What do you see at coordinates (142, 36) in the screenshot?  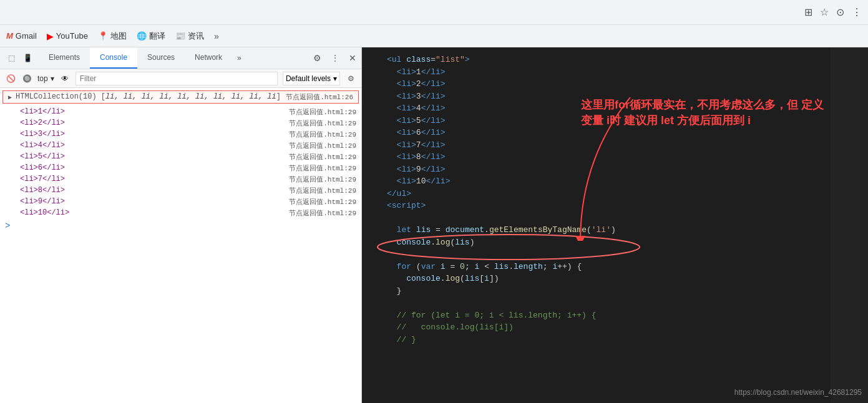 I see `translate-icon: 🌐` at bounding box center [142, 36].